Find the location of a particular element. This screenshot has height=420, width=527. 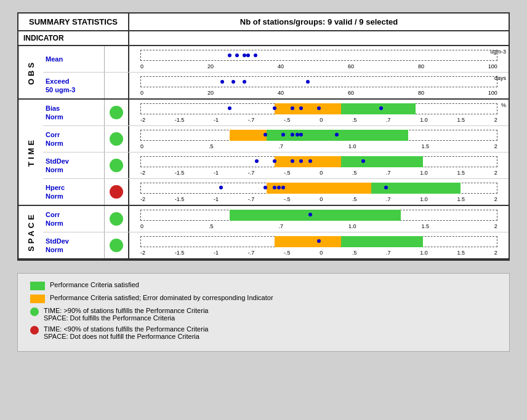

legend-orange-text: Performance Criteria satisfied; Error do… is located at coordinates (161, 298).